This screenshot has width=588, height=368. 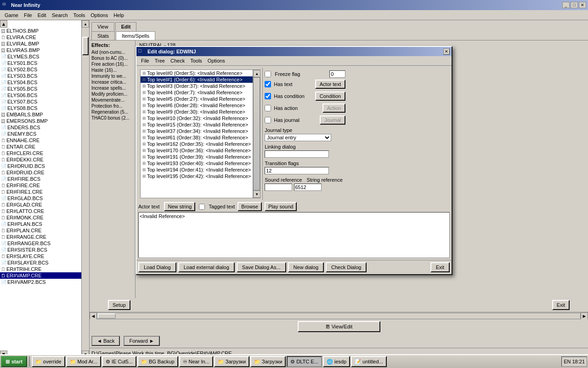 What do you see at coordinates (180, 207) in the screenshot?
I see `new-string-button: New string` at bounding box center [180, 207].